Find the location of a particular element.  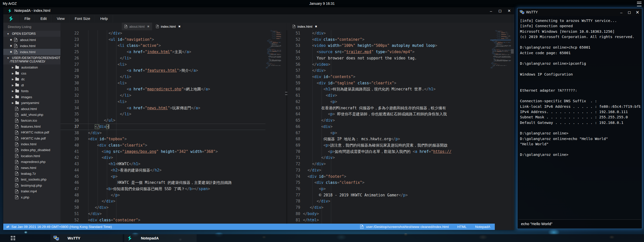

folder-item: ▶yamiyamimi is located at coordinates (34, 103).